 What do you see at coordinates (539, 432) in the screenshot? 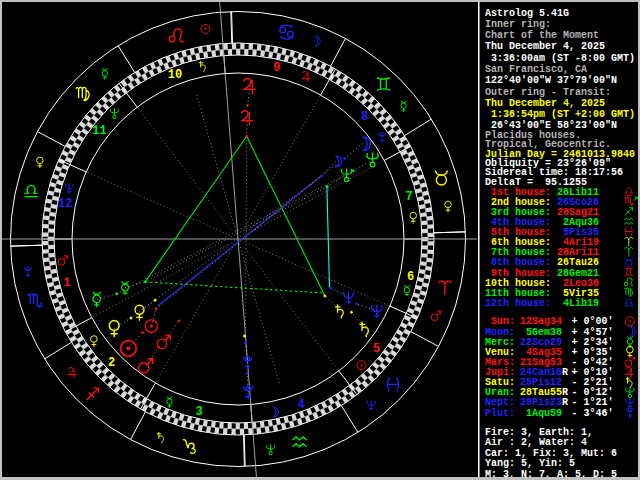
I see `svg-text: Fire: 3, Earth: 1,` at bounding box center [539, 432].